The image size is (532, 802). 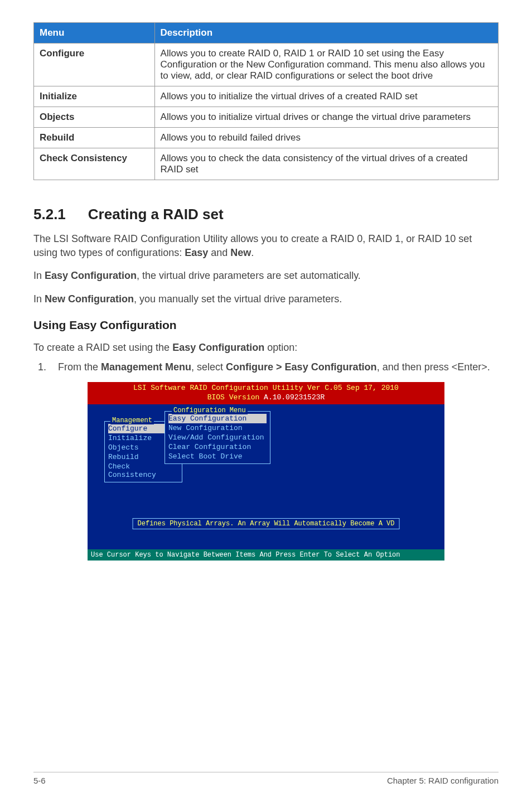 I want to click on bios-title-line2-value: A.10.09231523R, so click(x=294, y=397).